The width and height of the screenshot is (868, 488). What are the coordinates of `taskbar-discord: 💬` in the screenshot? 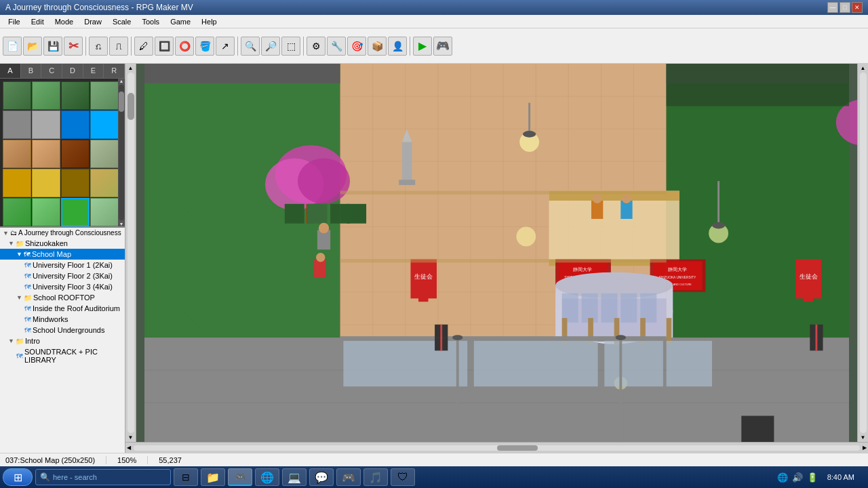 It's located at (321, 477).